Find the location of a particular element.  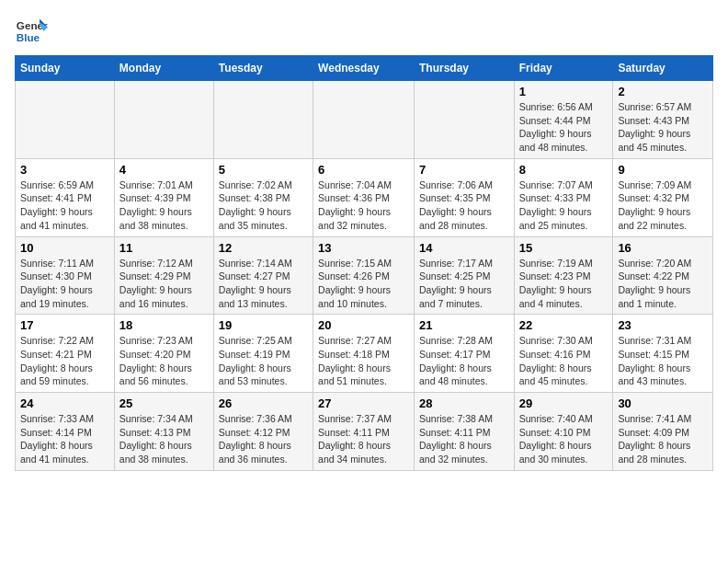

day-detail: Sunrise: 7:11 AM Sunset: 4:30 PM Dayligh… is located at coordinates (64, 283).